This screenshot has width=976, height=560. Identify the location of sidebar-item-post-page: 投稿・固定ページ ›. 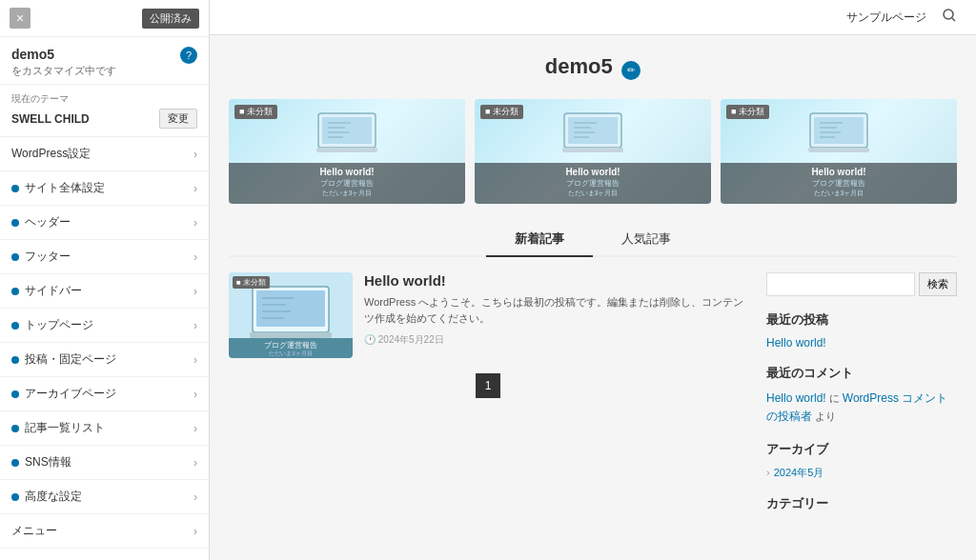
(105, 360).